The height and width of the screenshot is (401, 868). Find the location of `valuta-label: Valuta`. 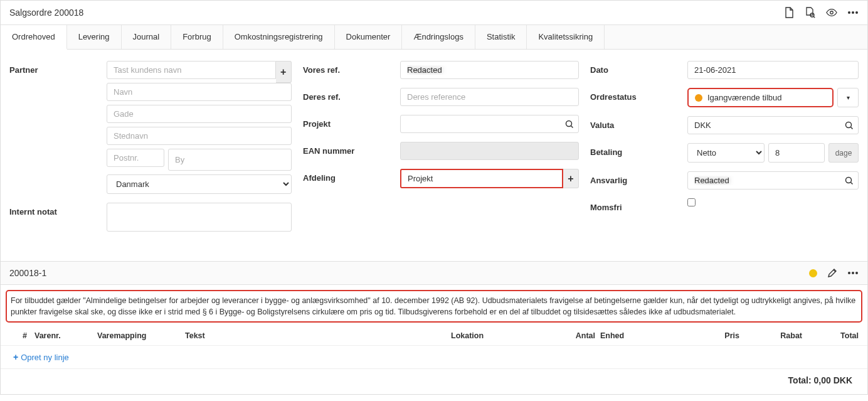

valuta-label: Valuta is located at coordinates (638, 123).